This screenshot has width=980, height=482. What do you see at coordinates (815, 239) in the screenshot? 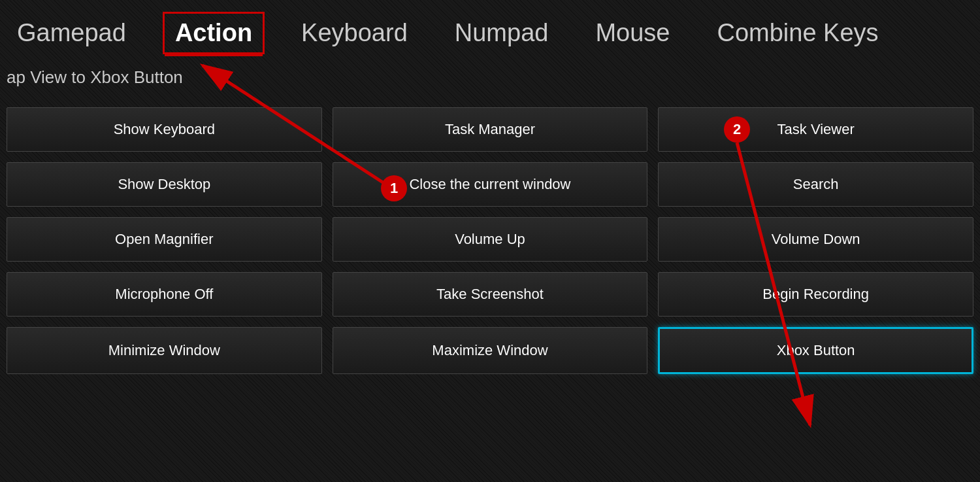
I see `volume-down-button: Volume Down` at bounding box center [815, 239].